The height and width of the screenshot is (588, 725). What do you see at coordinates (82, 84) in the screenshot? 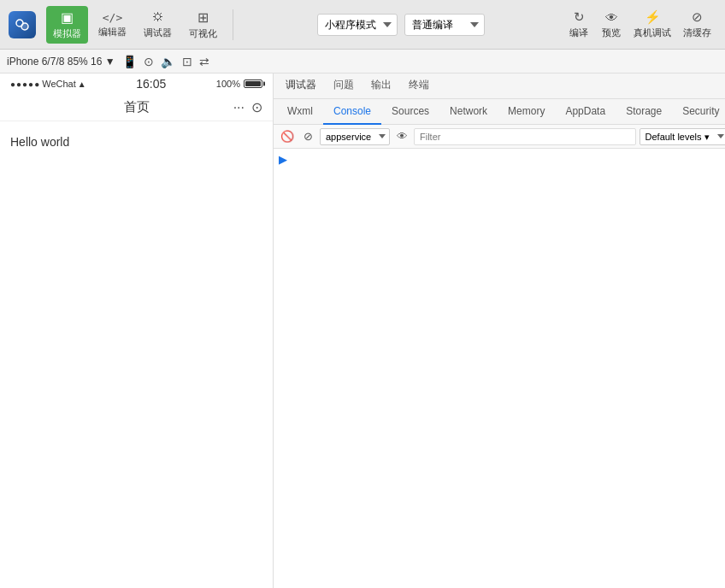
I see `wifi-icon: ▲` at bounding box center [82, 84].